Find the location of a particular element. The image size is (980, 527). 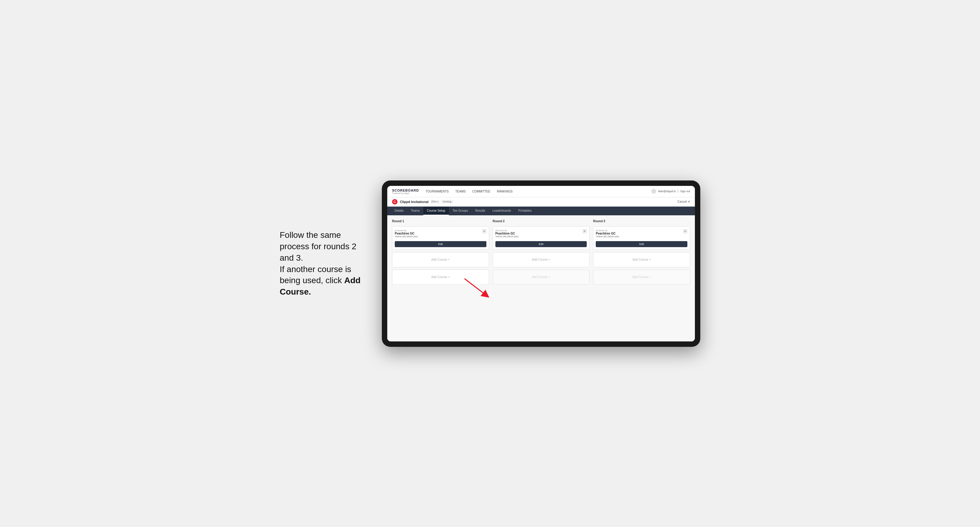

add-course-button-r3-1: Add Course + is located at coordinates (641, 260).